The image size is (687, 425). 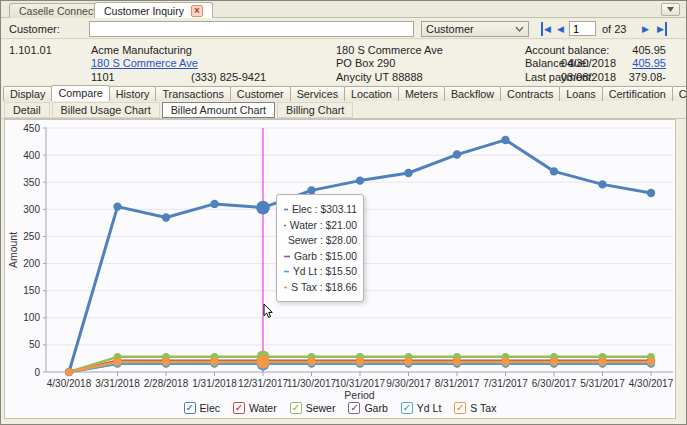 I want to click on legend-item-water: ✓Water, so click(x=255, y=408).